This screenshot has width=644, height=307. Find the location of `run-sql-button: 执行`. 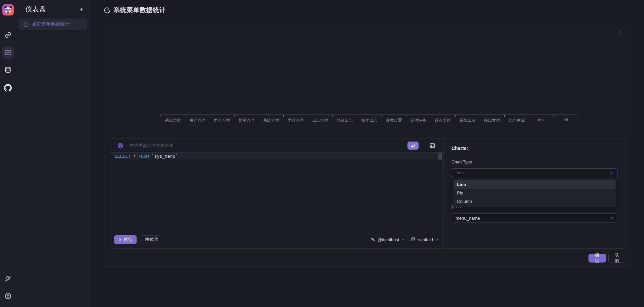

run-sql-button: 执行 is located at coordinates (125, 240).